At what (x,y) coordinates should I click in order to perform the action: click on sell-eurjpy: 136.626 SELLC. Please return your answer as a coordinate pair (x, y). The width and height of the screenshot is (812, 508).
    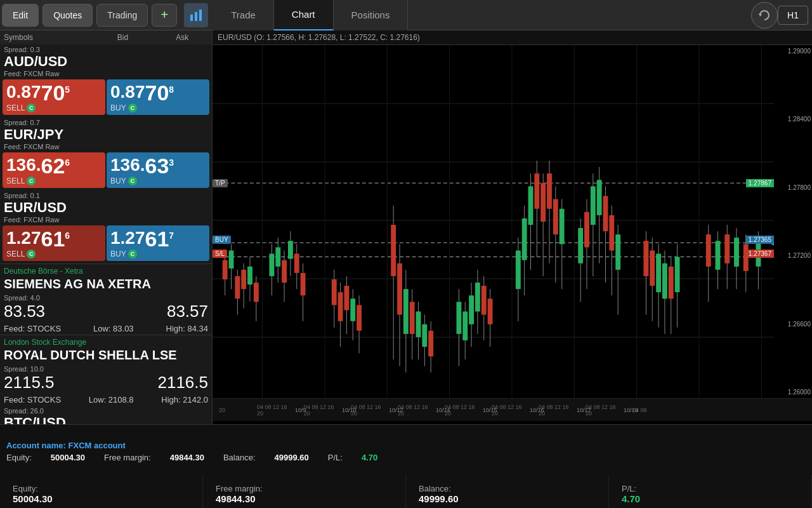
    Looking at the image, I should click on (54, 170).